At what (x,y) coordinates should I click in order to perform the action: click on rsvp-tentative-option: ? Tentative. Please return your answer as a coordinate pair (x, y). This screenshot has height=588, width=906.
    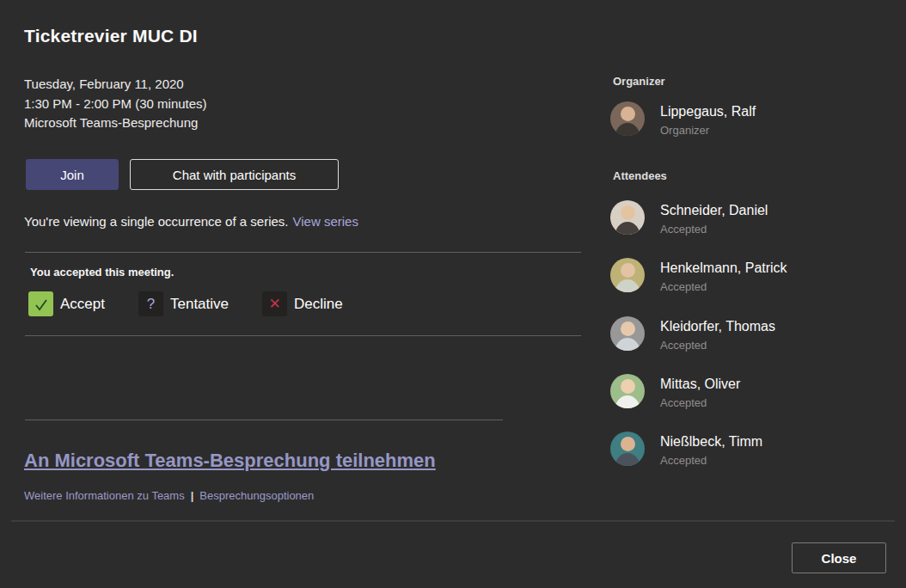
    Looking at the image, I should click on (184, 304).